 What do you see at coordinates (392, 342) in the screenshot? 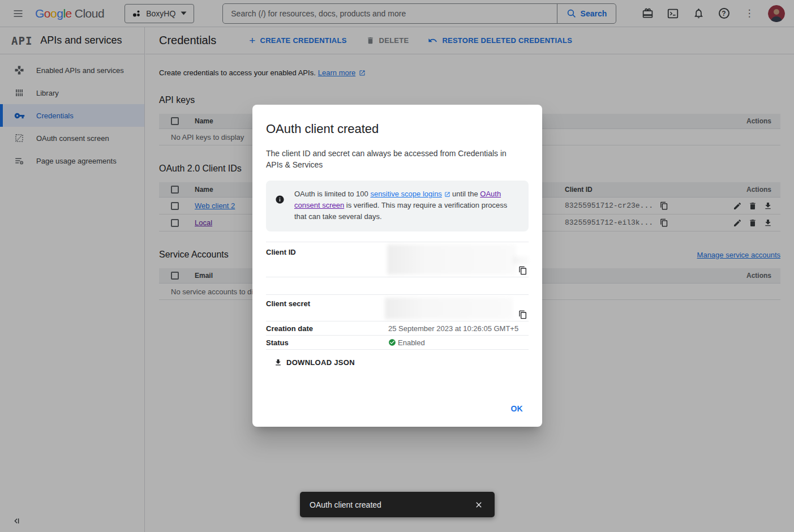
I see `check-circle-icon` at bounding box center [392, 342].